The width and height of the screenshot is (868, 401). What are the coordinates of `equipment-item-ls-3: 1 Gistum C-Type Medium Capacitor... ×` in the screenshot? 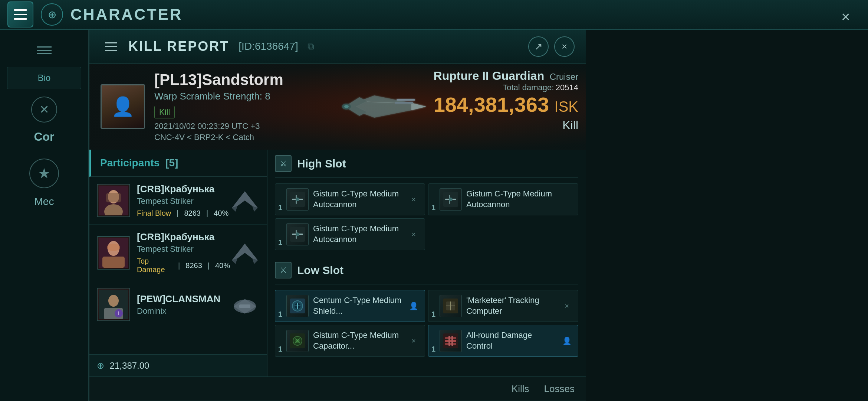 It's located at (350, 341).